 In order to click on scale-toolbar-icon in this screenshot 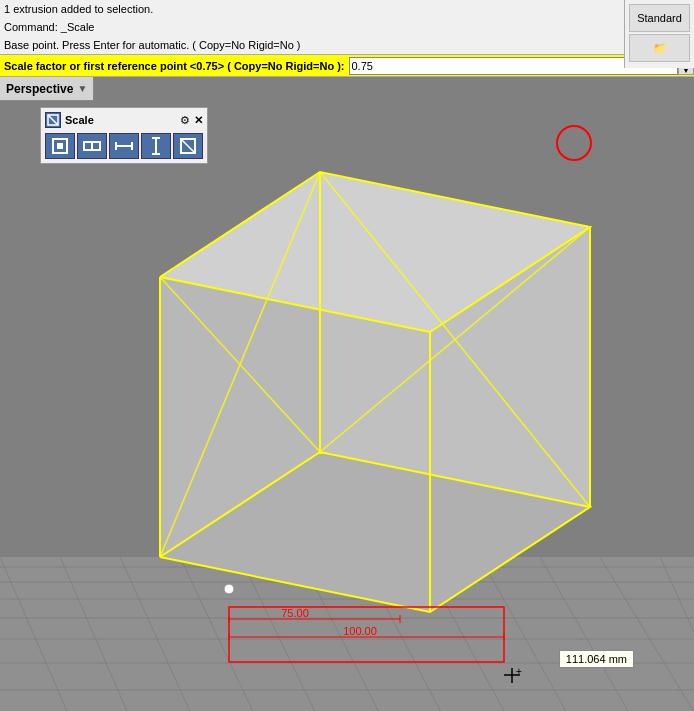, I will do `click(53, 120)`.